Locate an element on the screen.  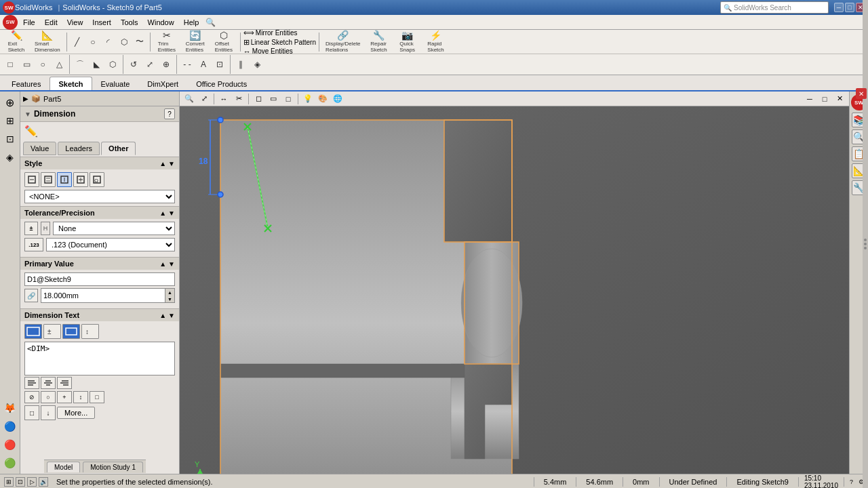
extra-btn-1: ⊘ is located at coordinates (32, 397).